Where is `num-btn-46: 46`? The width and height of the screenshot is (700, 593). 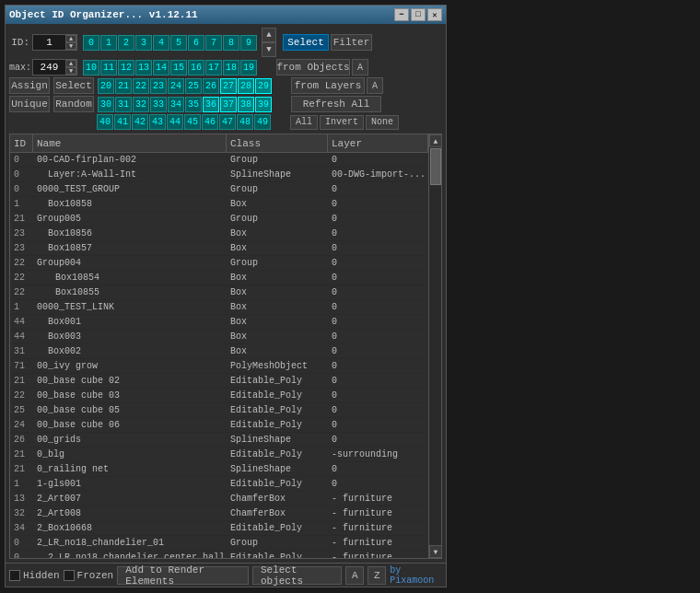 num-btn-46: 46 is located at coordinates (210, 122).